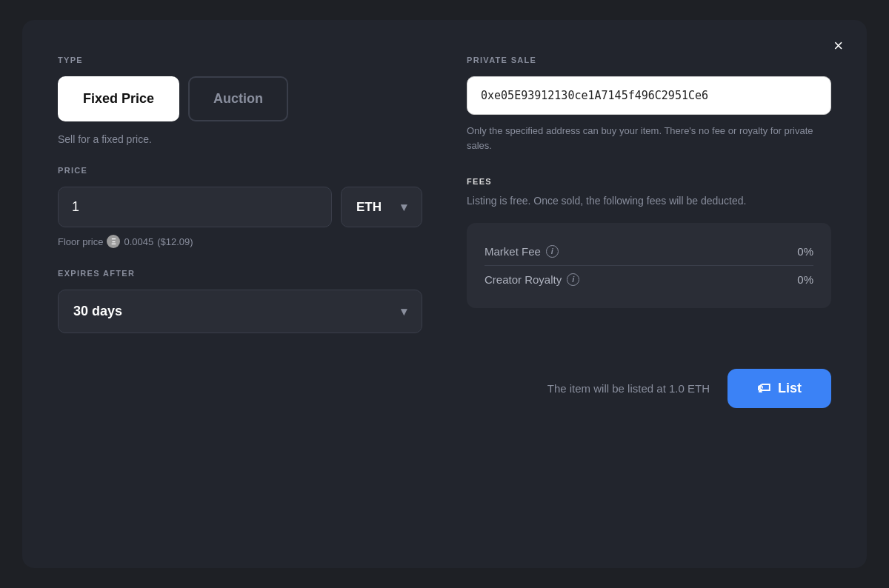 Image resolution: width=889 pixels, height=588 pixels. Describe the element at coordinates (523, 280) in the screenshot. I see `creator-royalty-label: Creator Royalty` at that location.